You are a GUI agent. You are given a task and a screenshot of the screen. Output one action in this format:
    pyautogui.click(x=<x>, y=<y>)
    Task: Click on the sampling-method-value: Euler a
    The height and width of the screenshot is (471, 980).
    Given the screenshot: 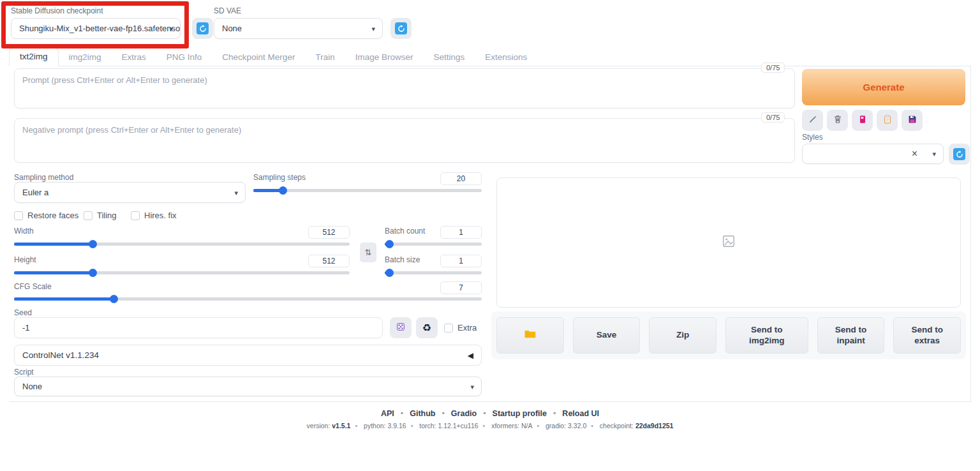 What is the action you would take?
    pyautogui.click(x=36, y=193)
    